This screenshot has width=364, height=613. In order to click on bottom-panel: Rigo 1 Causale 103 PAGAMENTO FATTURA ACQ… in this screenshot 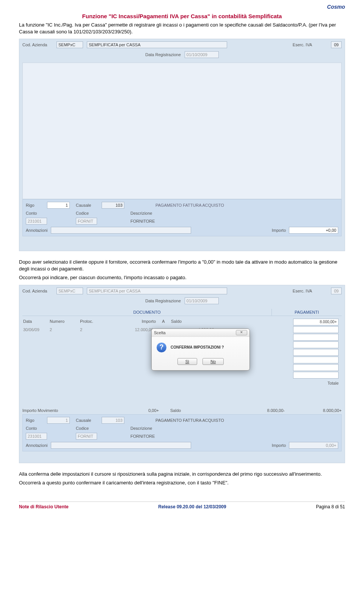, I will do `click(182, 218)`.